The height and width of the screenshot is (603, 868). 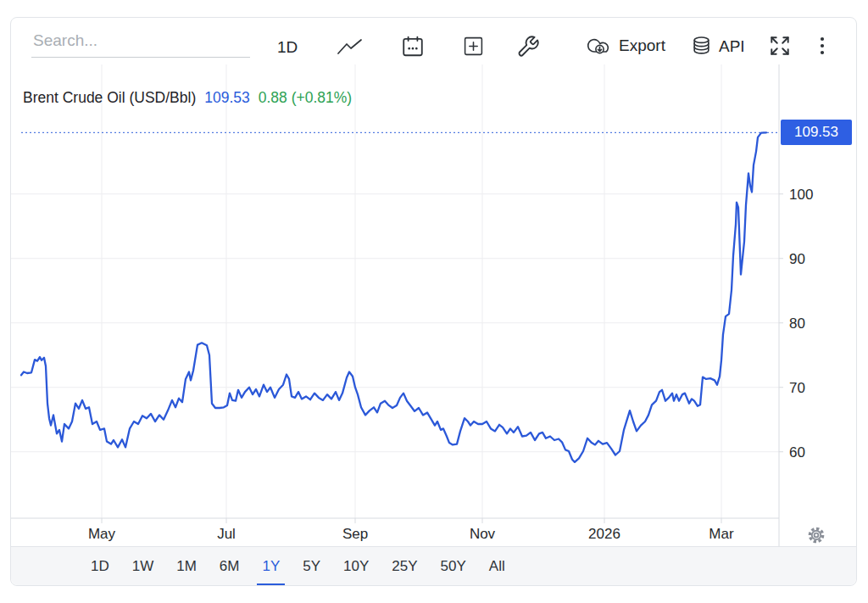 I want to click on gear-icon, so click(x=816, y=535).